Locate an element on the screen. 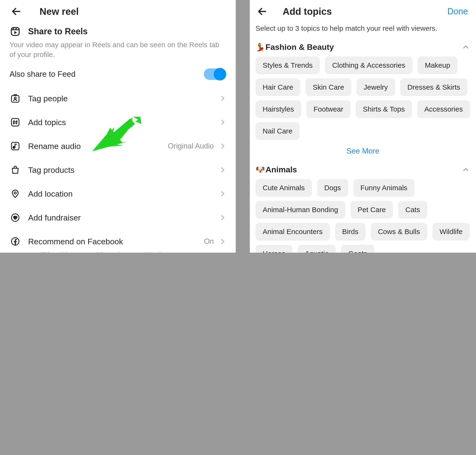  see-more-link: See More is located at coordinates (363, 151).